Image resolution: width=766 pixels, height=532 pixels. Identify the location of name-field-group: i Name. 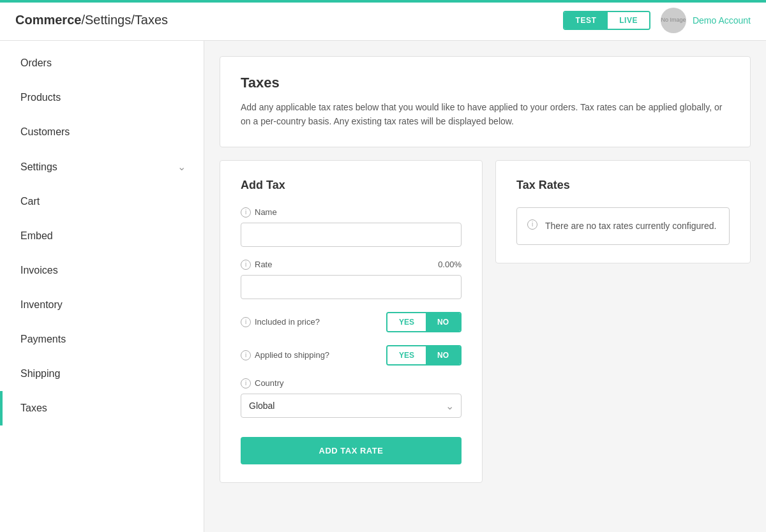
(351, 227).